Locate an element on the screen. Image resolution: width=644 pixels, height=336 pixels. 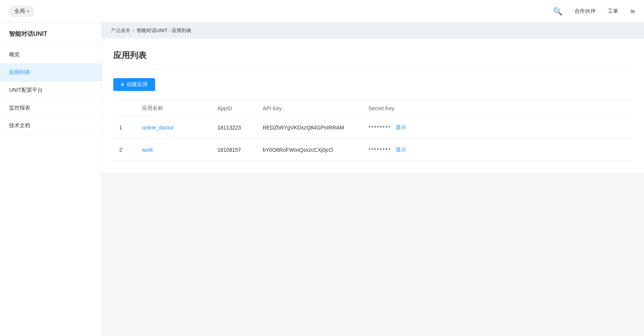
col-header-apikey: API Key is located at coordinates (310, 109).